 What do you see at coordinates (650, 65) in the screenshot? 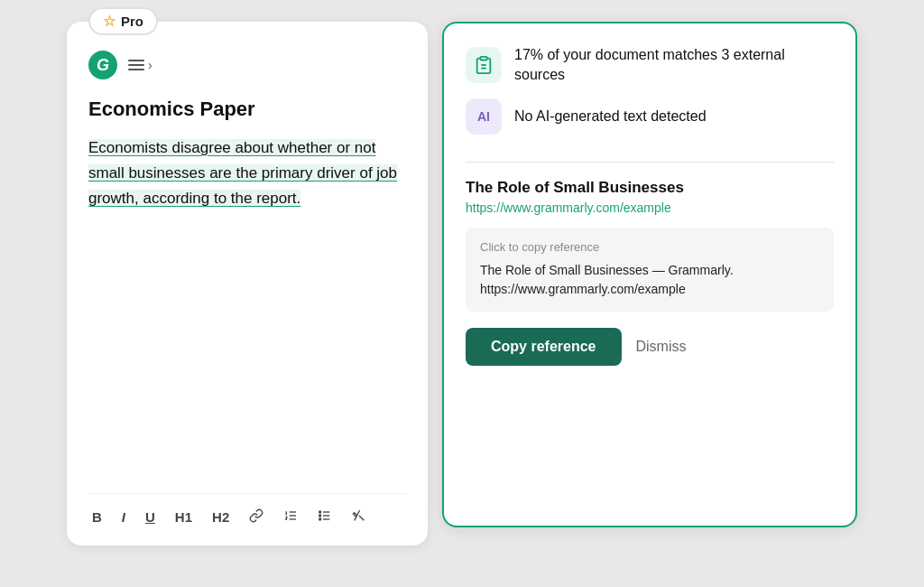
I see `plagiarism-stat-row: 17% of your document matches 3 external …` at bounding box center [650, 65].